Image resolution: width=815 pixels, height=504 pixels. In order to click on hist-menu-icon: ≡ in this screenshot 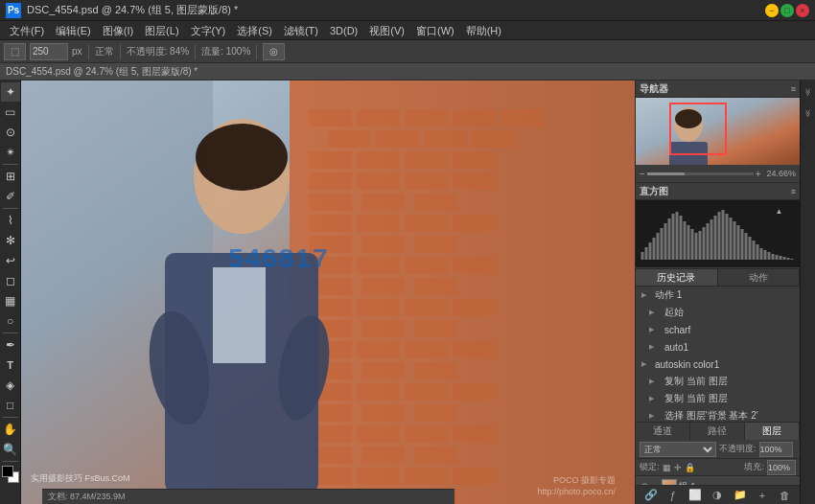, I will do `click(794, 192)`.